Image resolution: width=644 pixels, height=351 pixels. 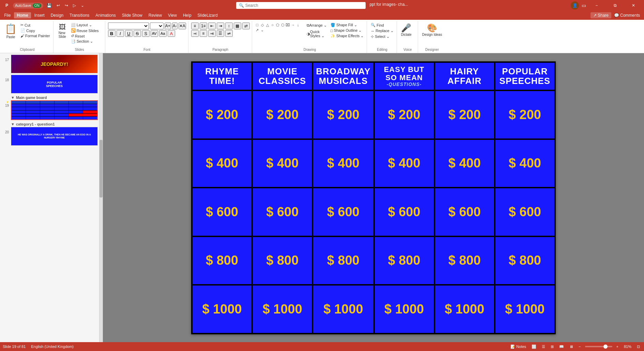 What do you see at coordinates (85, 25) in the screenshot?
I see `layout-button: ⬜ Layout ⌄` at bounding box center [85, 25].